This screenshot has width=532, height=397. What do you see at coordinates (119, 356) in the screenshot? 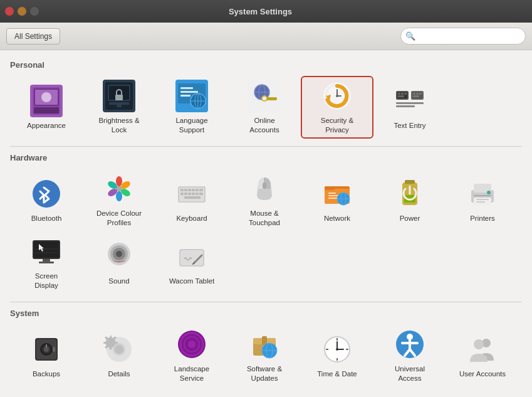
I see `item-details: Details` at bounding box center [119, 356].